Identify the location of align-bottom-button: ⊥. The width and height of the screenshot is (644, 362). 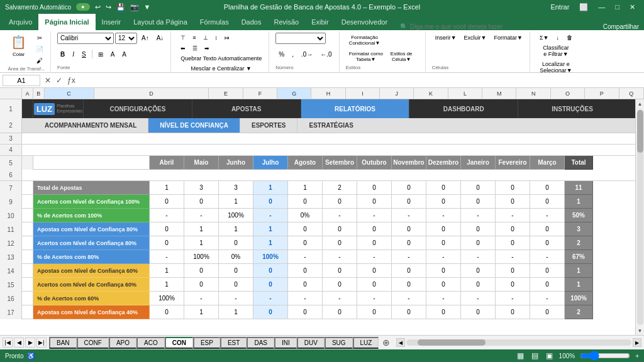
(206, 38).